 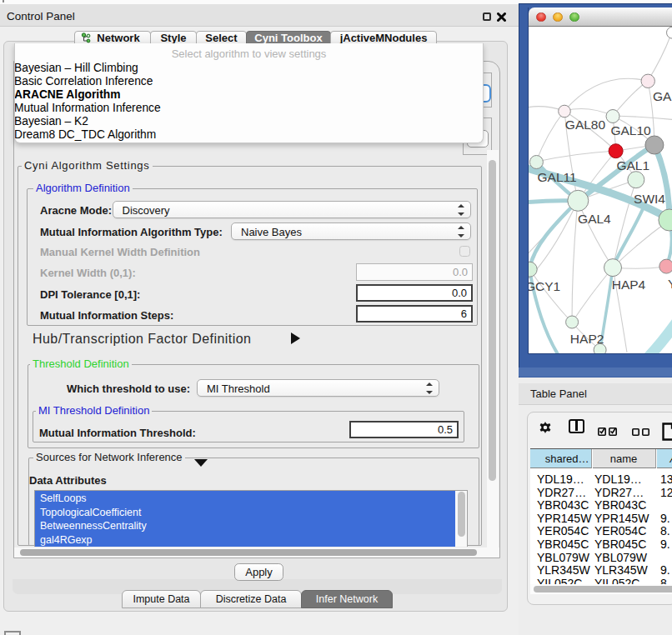 What do you see at coordinates (649, 198) in the screenshot?
I see `svg-text: SWI4` at bounding box center [649, 198].